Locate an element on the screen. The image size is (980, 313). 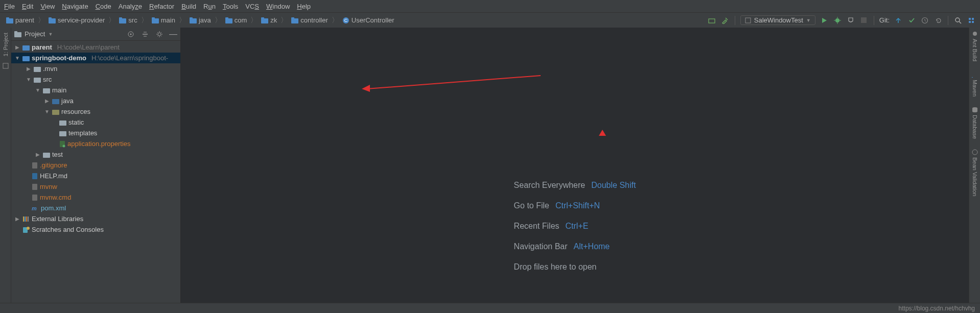
hint-shortcut: Ctrl+E is located at coordinates (577, 226).